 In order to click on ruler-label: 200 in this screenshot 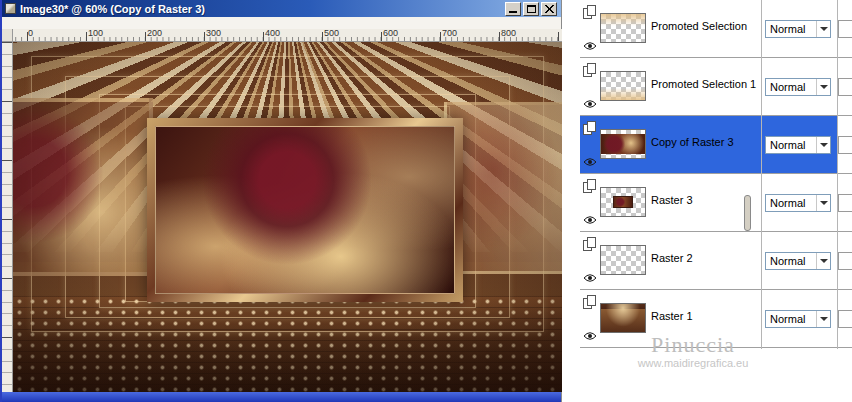, I will do `click(154, 34)`.